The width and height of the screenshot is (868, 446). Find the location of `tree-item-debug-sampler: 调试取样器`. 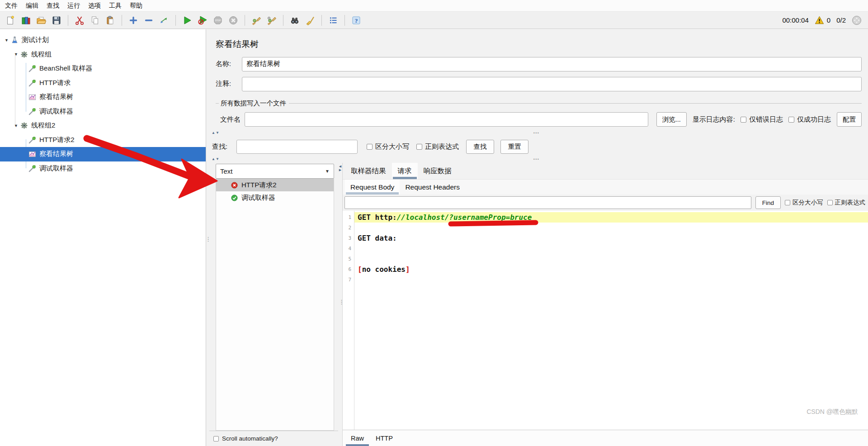

tree-item-debug-sampler: 调试取样器 is located at coordinates (103, 112).